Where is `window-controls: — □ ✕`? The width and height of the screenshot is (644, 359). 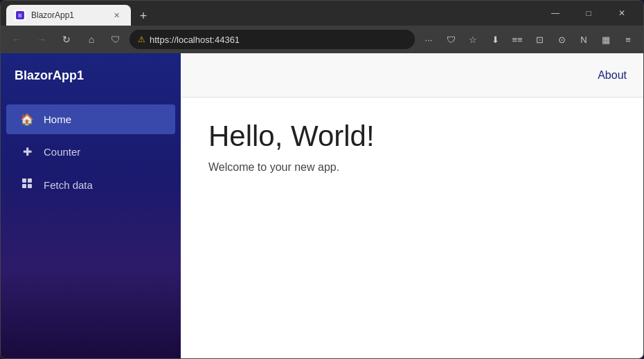
window-controls: — □ ✕ is located at coordinates (589, 13).